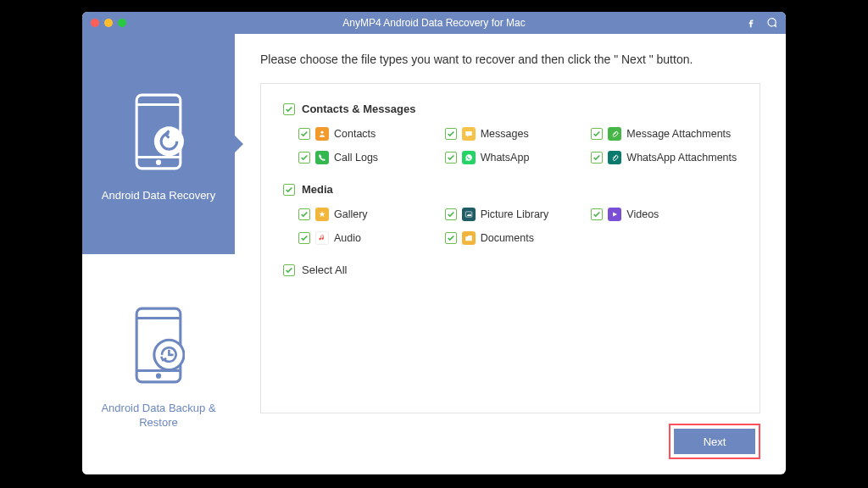 This screenshot has width=868, height=488. What do you see at coordinates (715, 441) in the screenshot?
I see `next-button: Next` at bounding box center [715, 441].